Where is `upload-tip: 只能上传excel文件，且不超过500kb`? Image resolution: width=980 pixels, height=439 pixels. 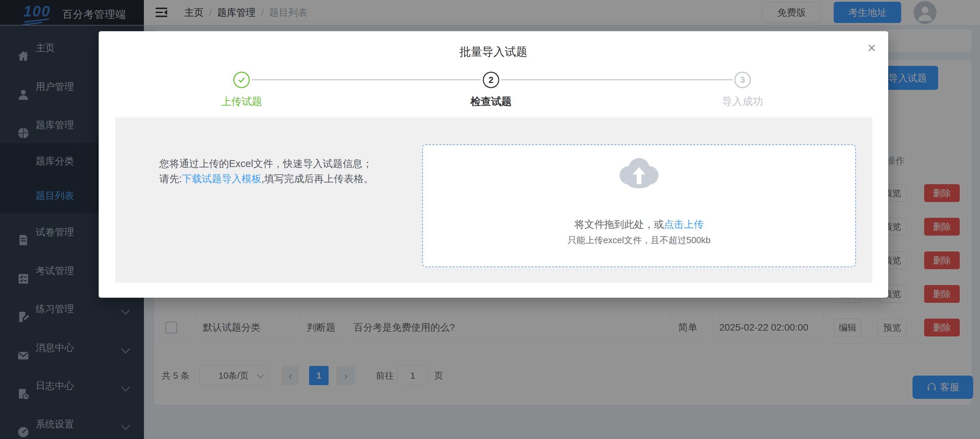
upload-tip: 只能上传excel文件，且不超过500kb is located at coordinates (639, 240).